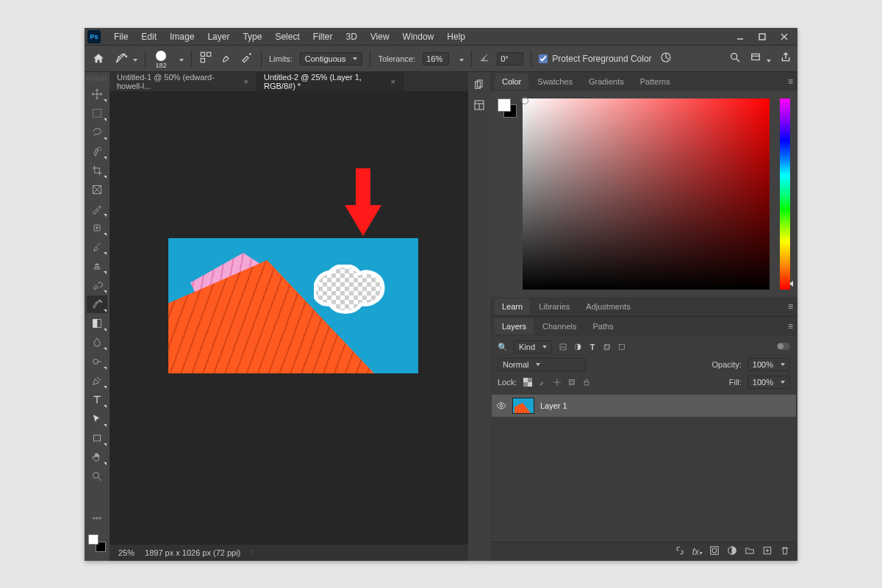 The image size is (882, 588). What do you see at coordinates (646, 194) in the screenshot?
I see `color-field` at bounding box center [646, 194].